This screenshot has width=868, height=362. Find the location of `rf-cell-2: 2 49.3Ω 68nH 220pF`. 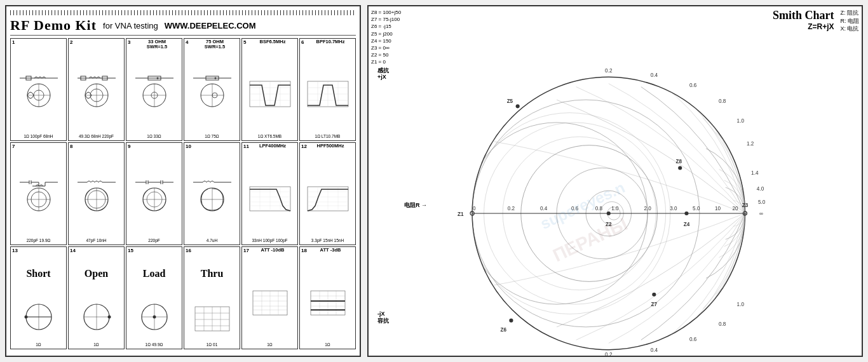

rf-cell-2: 2 49.3Ω 68nH 220pF is located at coordinates (97, 90).